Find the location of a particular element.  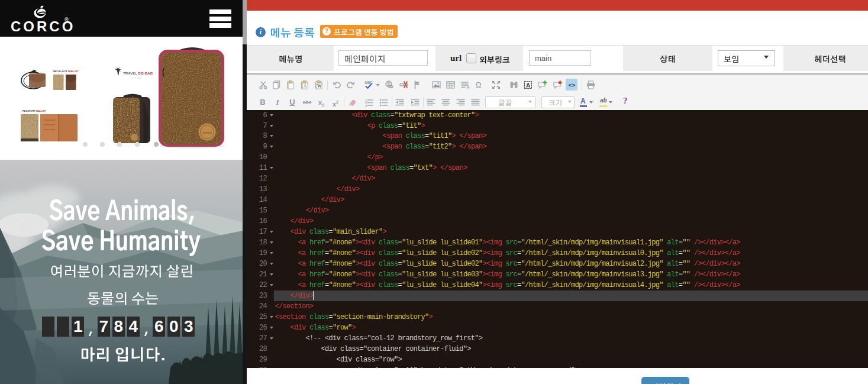

svg-text: C O R K is located at coordinates (137, 78).